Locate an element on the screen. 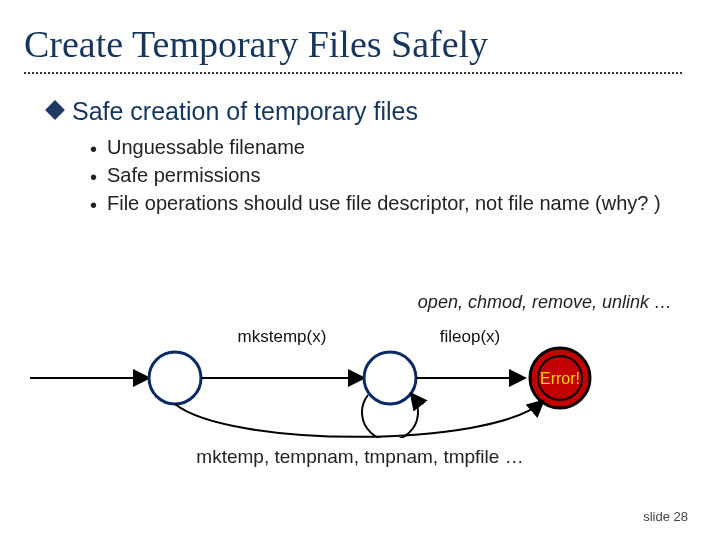 This screenshot has height=540, width=720. bypass-arc is located at coordinates (358, 420).